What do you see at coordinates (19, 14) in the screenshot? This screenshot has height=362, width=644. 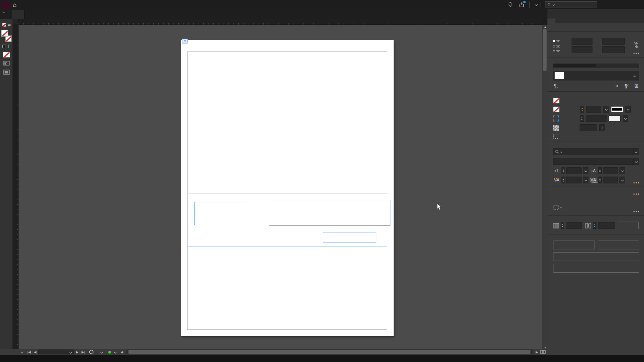 I see `document-tab` at bounding box center [19, 14].